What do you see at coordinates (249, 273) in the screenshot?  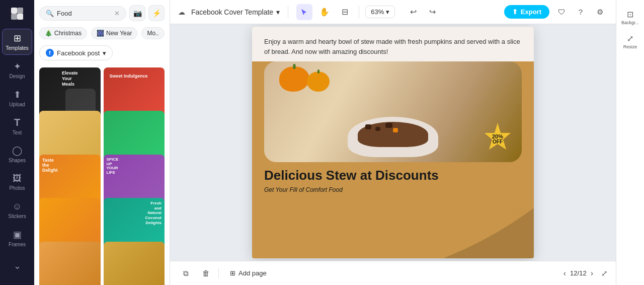 I see `add-page-btn: ⊞ Add page` at bounding box center [249, 273].